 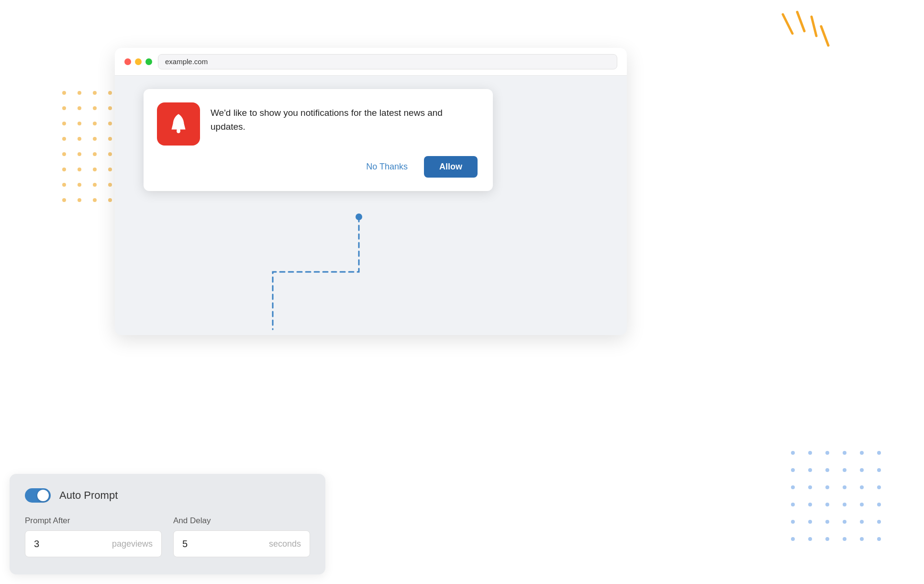 What do you see at coordinates (132, 544) in the screenshot?
I see `prompt-after-unit: pageviews` at bounding box center [132, 544].